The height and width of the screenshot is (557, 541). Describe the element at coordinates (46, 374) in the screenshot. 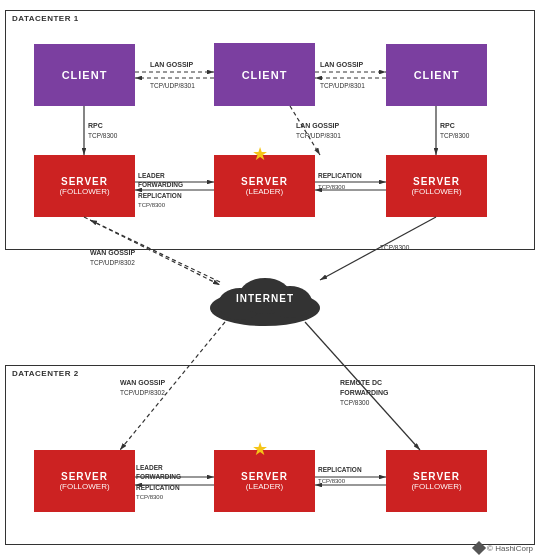

I see `datacenter2-label: DATACENTER 2` at that location.